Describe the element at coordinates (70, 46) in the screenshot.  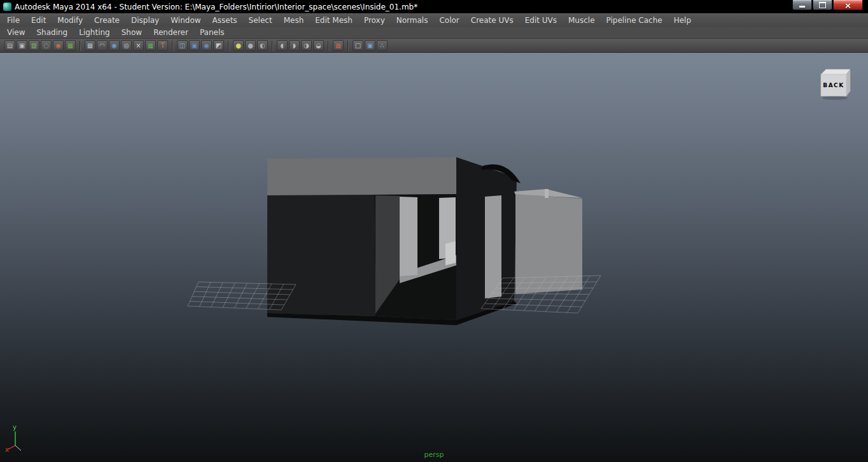
I see `quick-select-set-icon: ▦` at that location.